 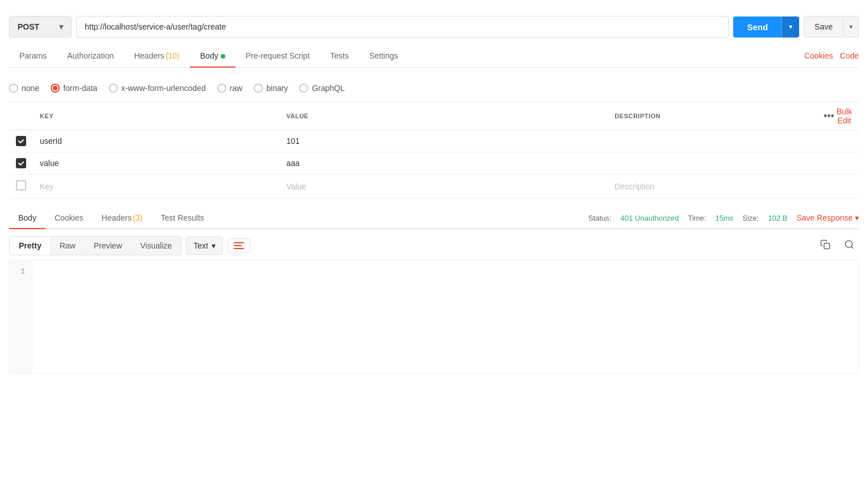 I want to click on format-tab-pretty: Pretty, so click(x=30, y=246).